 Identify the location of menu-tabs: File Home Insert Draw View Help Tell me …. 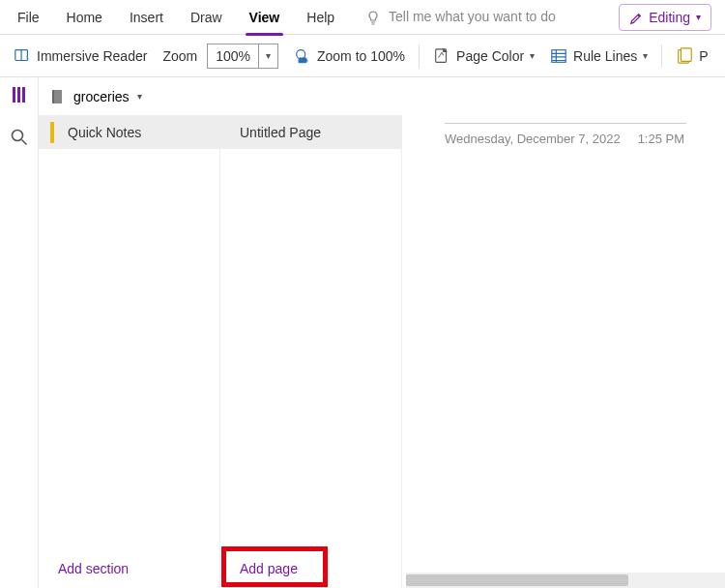
(362, 17).